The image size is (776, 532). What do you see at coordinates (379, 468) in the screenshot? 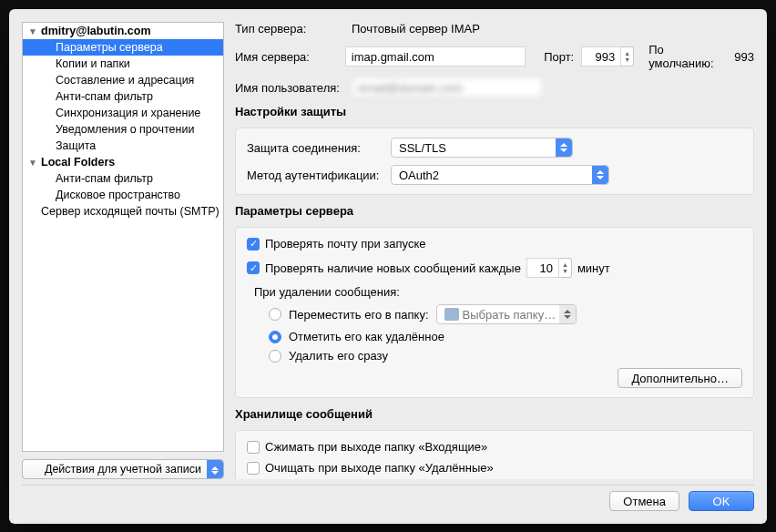
I see `purge-trash-label: Очищать при выходе папку «Удалённые»` at bounding box center [379, 468].